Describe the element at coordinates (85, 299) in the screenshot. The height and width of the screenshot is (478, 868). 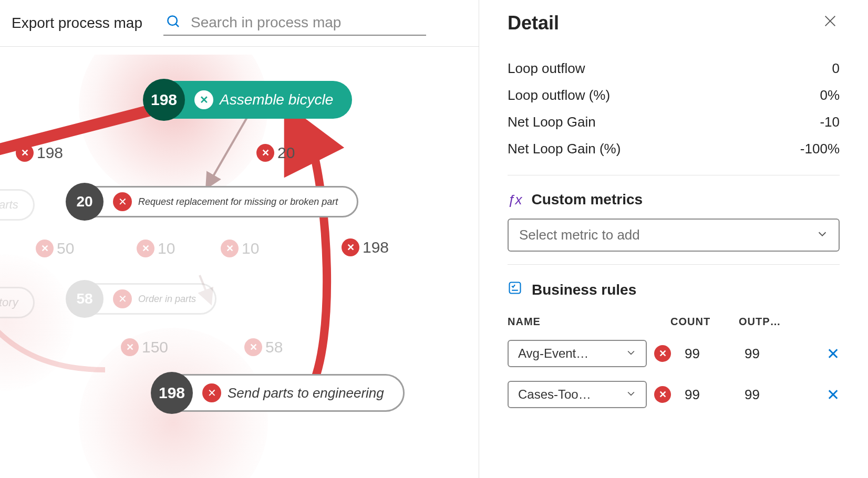
I see `node-count: 58` at that location.